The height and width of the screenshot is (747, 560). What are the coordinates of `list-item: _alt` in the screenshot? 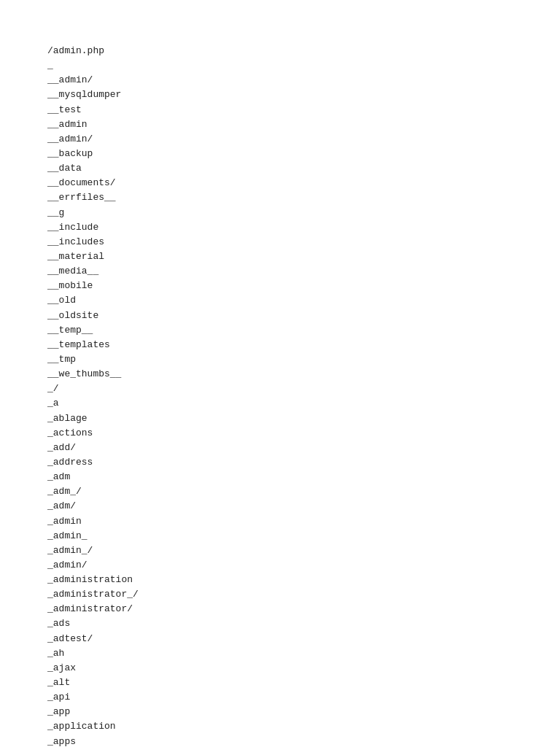 It's located at (303, 683).